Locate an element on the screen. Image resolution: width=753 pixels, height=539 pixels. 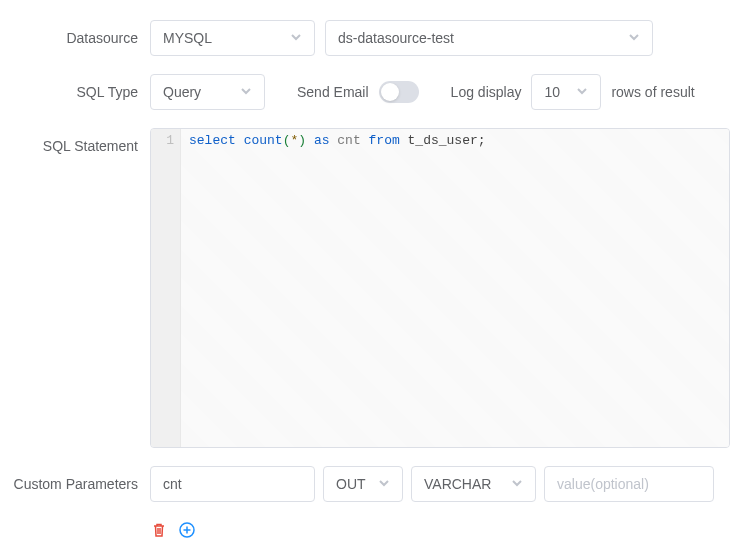
sql-type-select: Query is located at coordinates (208, 92).